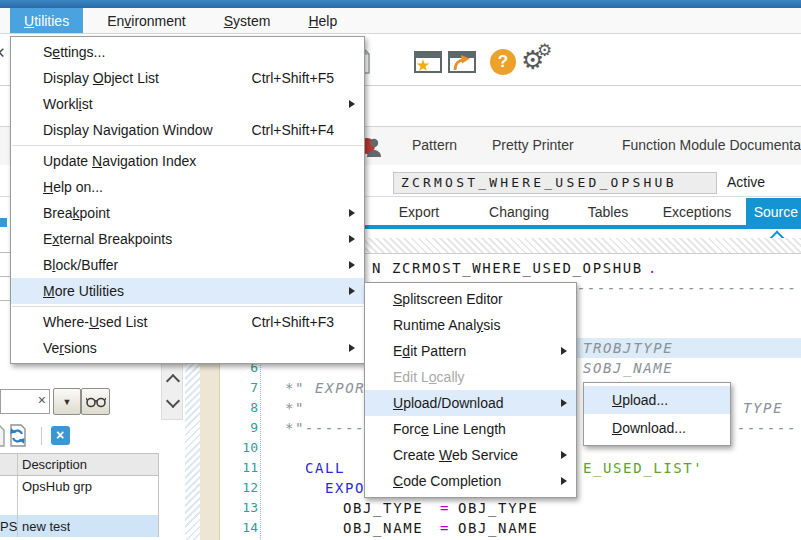 The height and width of the screenshot is (540, 801). What do you see at coordinates (60, 436) in the screenshot?
I see `delete-icon: ×` at bounding box center [60, 436].